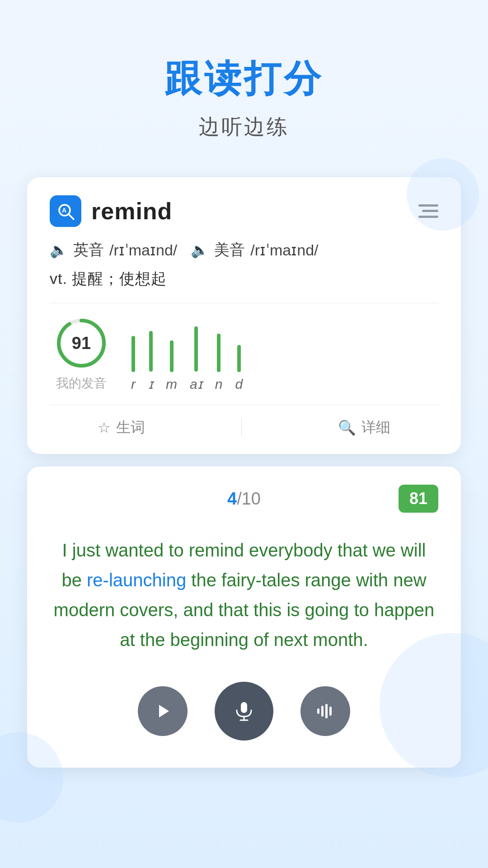 The height and width of the screenshot is (868, 488). I want to click on score-circle: 91, so click(81, 343).